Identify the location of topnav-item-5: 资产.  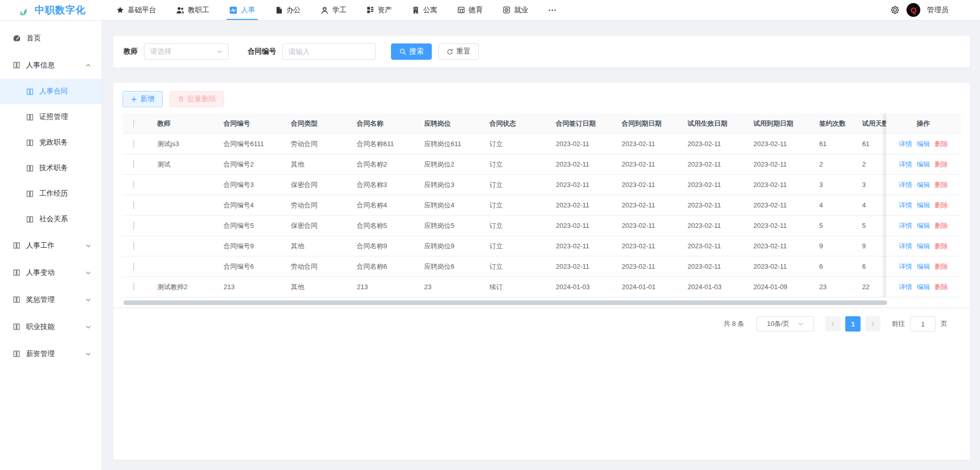
(379, 10).